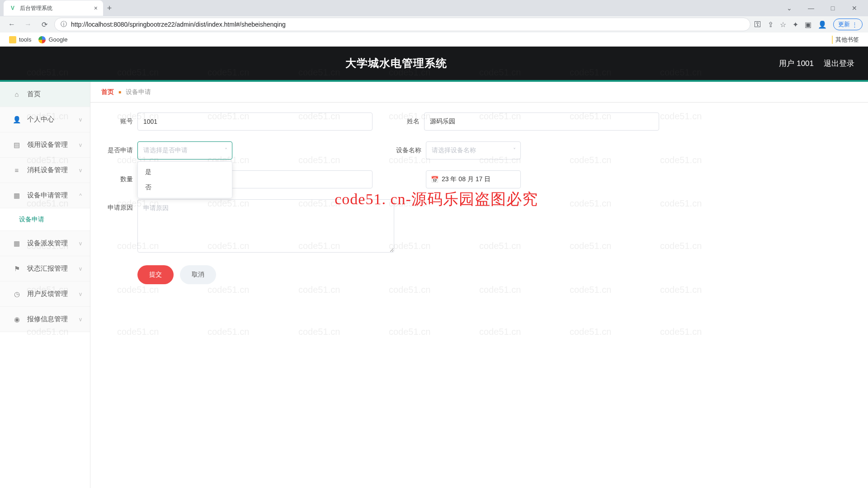 This screenshot has height=488, width=868. Describe the element at coordinates (45, 244) in the screenshot. I see `sidebar-item-dispatch: ▦ 设备派发管理 v` at that location.